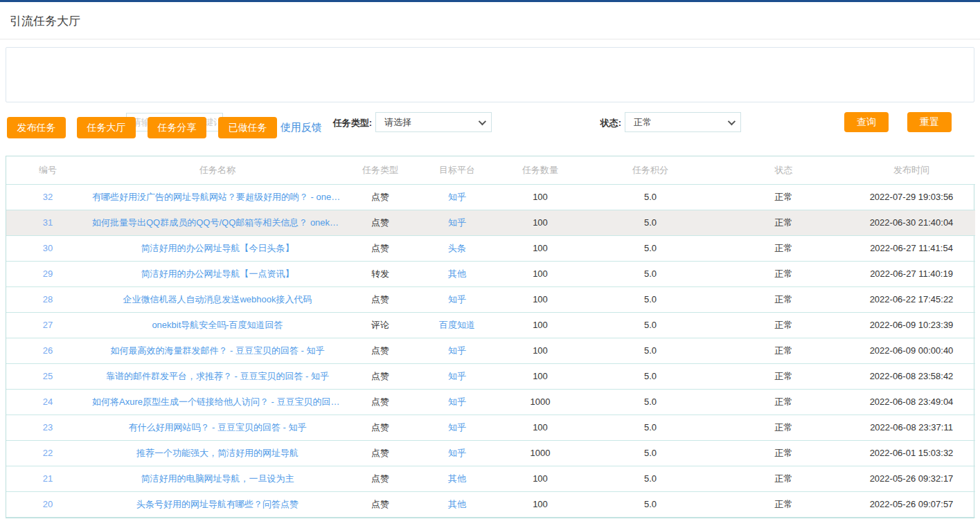 The image size is (980, 519). What do you see at coordinates (490, 428) in the screenshot?
I see `table-row: 23 有什么好用网站吗？ - 豆豆宝贝的回答 - 知乎 点赞 知乎 100 5.…` at bounding box center [490, 428].